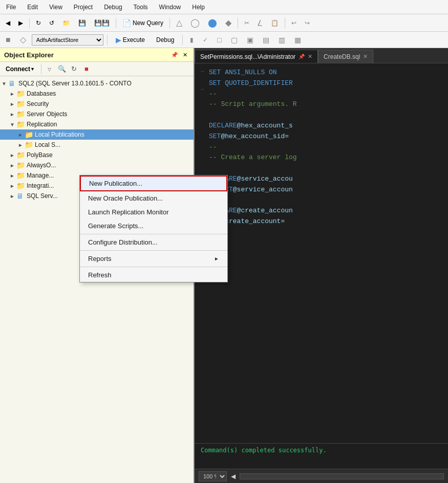 This screenshot has height=483, width=448. What do you see at coordinates (33, 7) in the screenshot?
I see `menu-edit: Edit` at bounding box center [33, 7].